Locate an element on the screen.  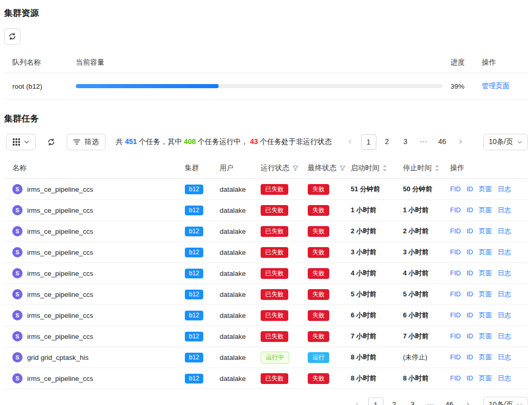
tasks-refresh-button is located at coordinates (51, 142).